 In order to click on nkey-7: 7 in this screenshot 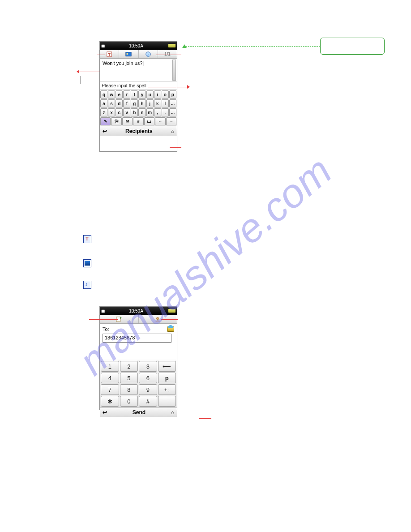, I will do `click(110, 390)`.